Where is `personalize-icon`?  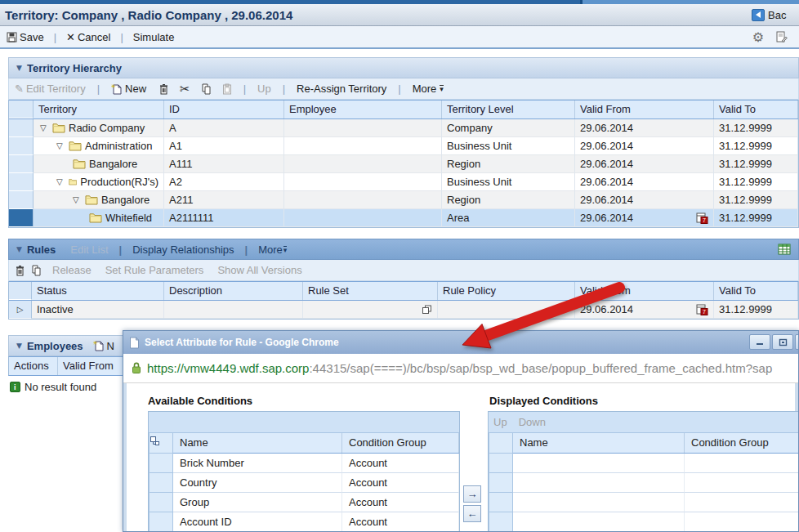
personalize-icon is located at coordinates (781, 38).